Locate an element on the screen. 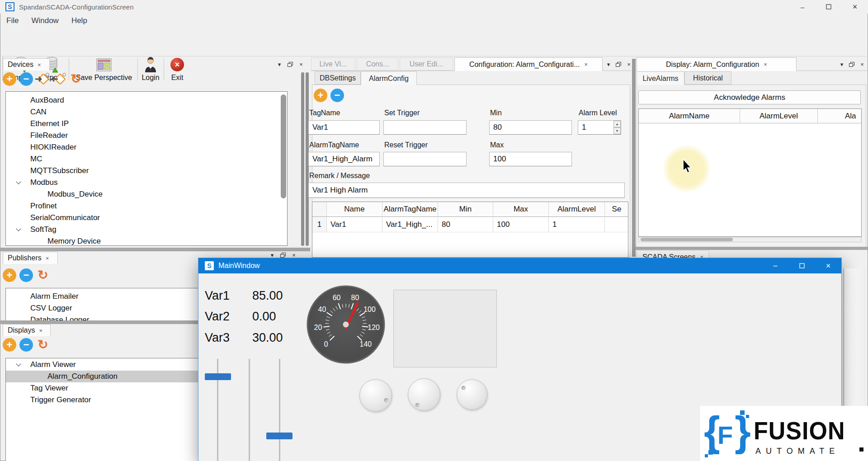 Image resolution: width=868 pixels, height=461 pixels. remark-field is located at coordinates (467, 190).